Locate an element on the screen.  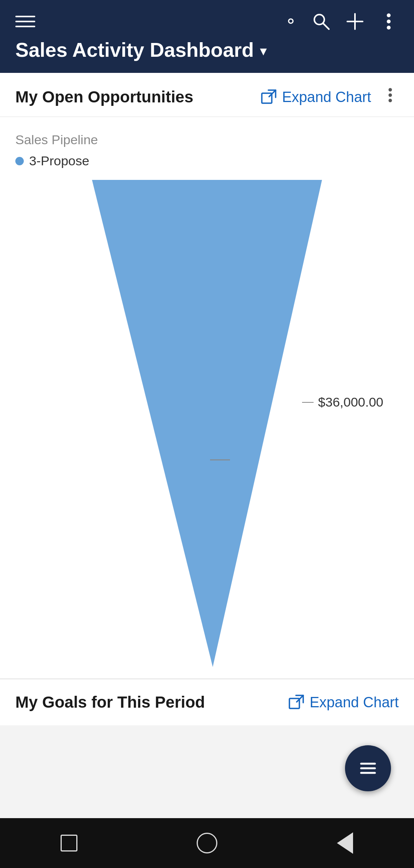
android-circle-icon is located at coordinates (207, 843).